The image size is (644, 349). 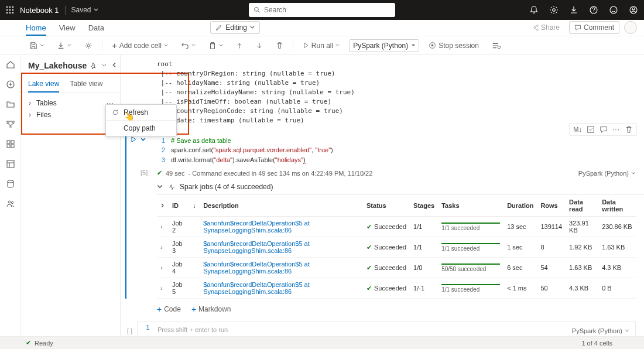 I want to click on kernel-select: PySpark (Python), so click(x=384, y=46).